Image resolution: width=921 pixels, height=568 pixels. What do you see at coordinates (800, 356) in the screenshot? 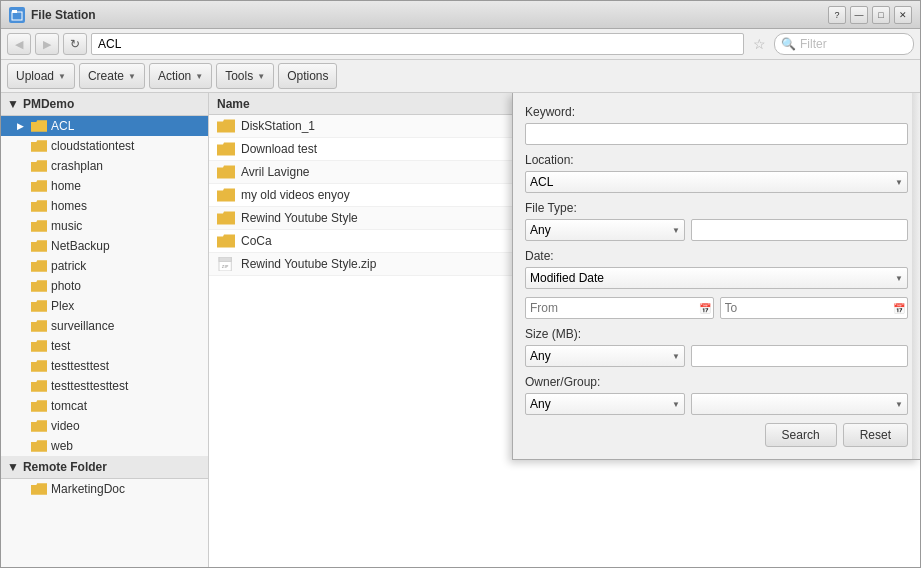
I see `size-extra-input` at bounding box center [800, 356].